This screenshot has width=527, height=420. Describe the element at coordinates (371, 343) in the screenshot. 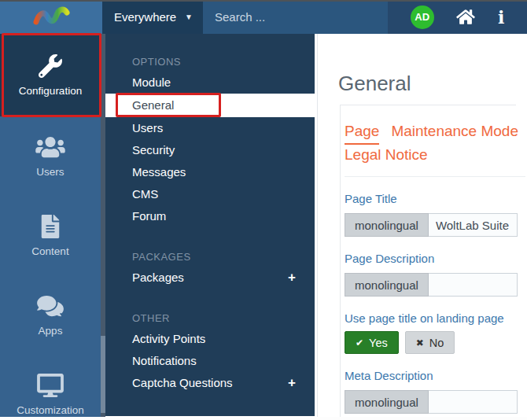

I see `yes-button: ✔ Yes` at that location.